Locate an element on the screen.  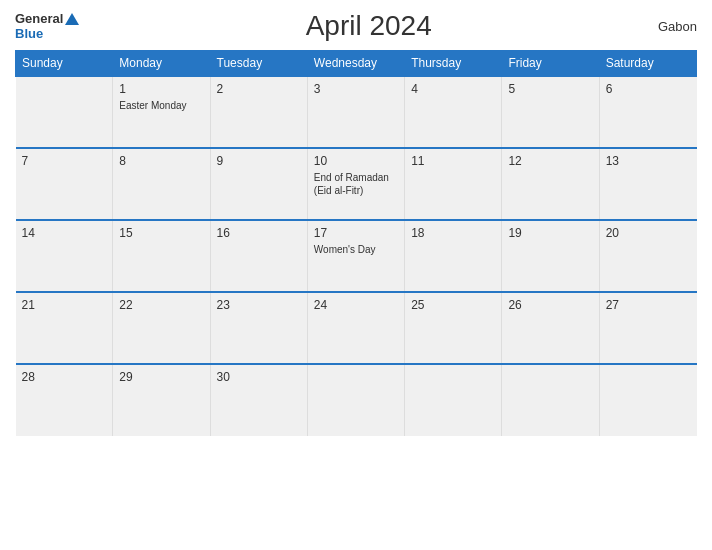
day-number: 4 is located at coordinates (453, 89).